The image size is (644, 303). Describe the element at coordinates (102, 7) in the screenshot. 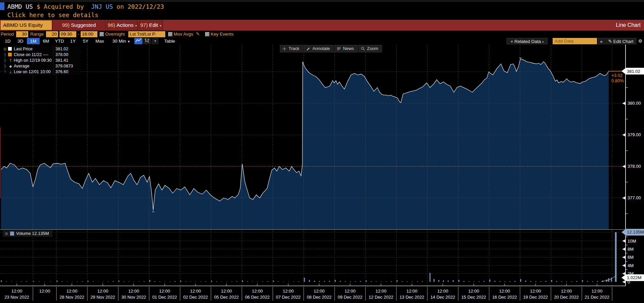

I see `headline-acquirer: JNJ US` at that location.